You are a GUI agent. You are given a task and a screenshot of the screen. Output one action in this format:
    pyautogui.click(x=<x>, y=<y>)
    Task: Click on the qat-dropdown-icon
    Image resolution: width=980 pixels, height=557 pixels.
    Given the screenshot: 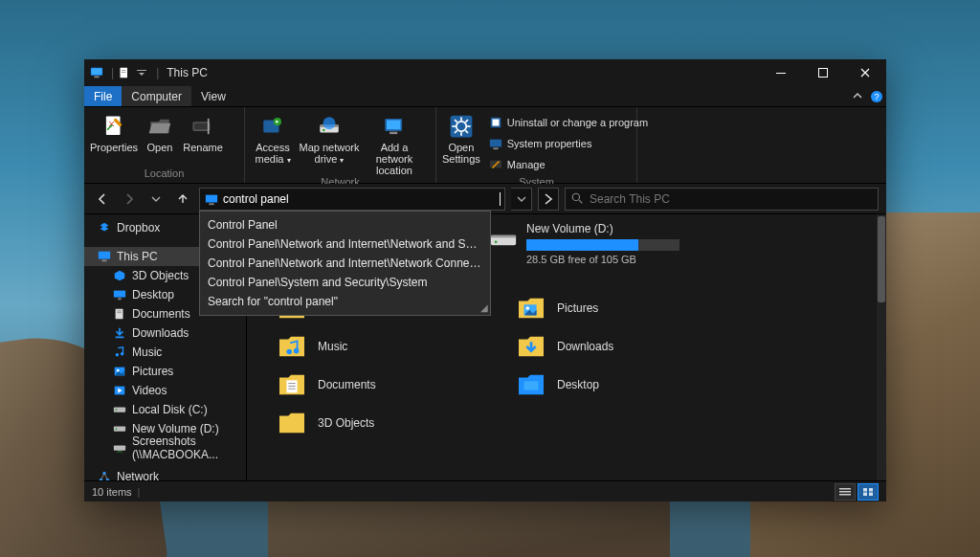 What is the action you would take?
    pyautogui.click(x=142, y=73)
    